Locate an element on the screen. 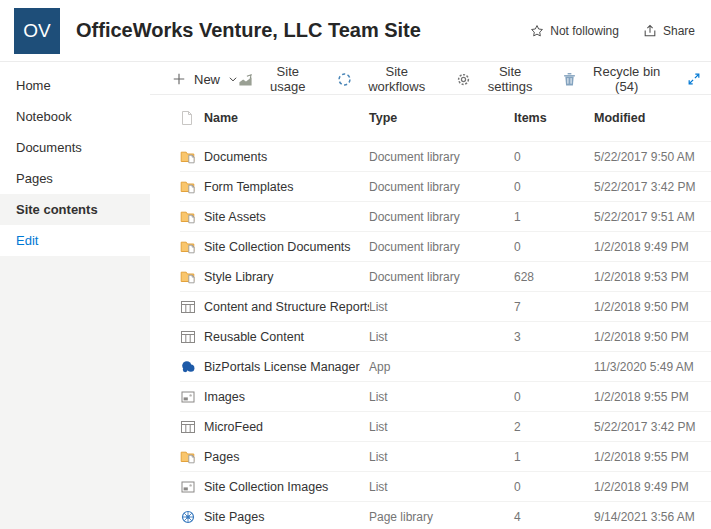  row-name: Site Pages is located at coordinates (286, 517).